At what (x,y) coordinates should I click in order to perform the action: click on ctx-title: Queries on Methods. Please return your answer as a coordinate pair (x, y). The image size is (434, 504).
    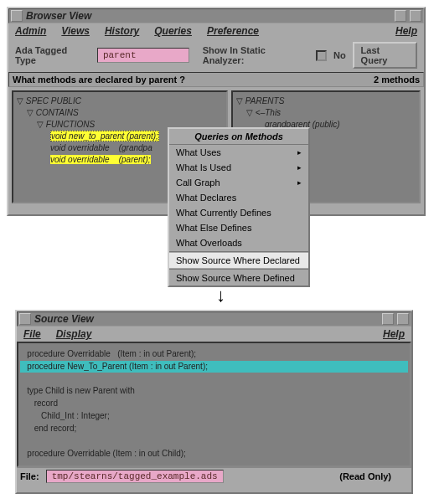
    Looking at the image, I should click on (239, 137).